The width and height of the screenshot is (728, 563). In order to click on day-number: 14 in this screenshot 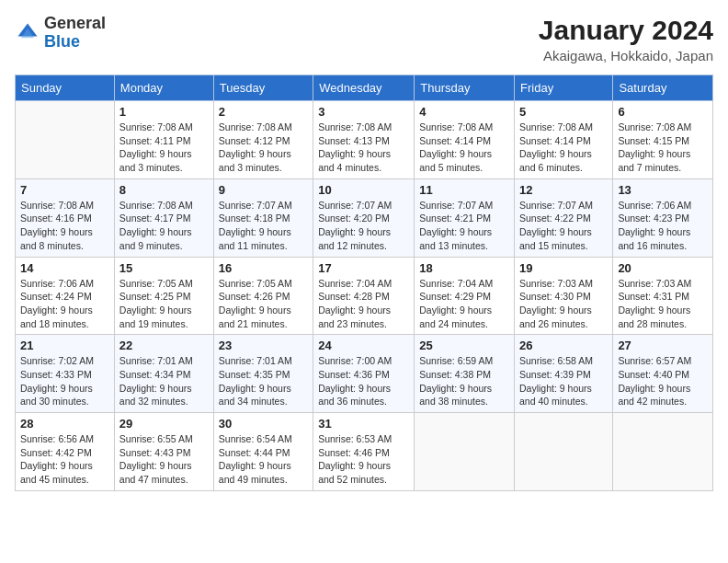, I will do `click(64, 269)`.